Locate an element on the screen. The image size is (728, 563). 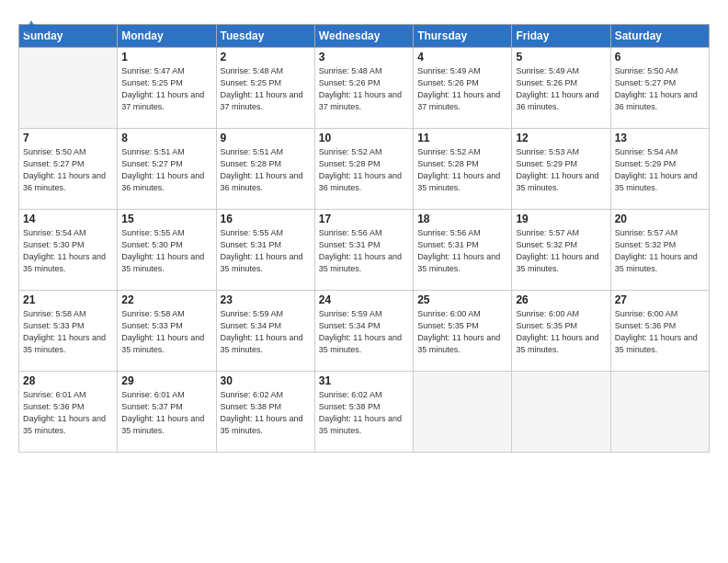
day-number: 5 is located at coordinates (561, 57).